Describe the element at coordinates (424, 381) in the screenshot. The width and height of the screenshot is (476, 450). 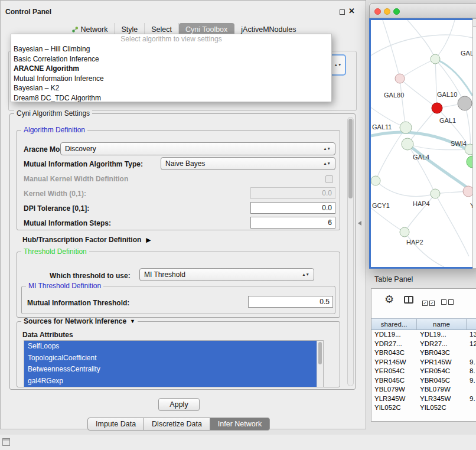
I see `table-row: YBR045CYBR045C9.` at that location.